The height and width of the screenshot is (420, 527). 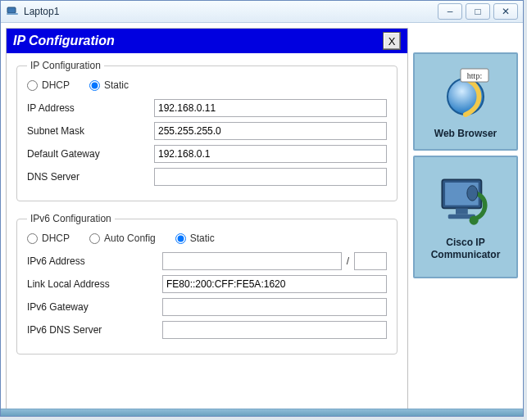 I want to click on panel-close-button: X, so click(x=392, y=41).